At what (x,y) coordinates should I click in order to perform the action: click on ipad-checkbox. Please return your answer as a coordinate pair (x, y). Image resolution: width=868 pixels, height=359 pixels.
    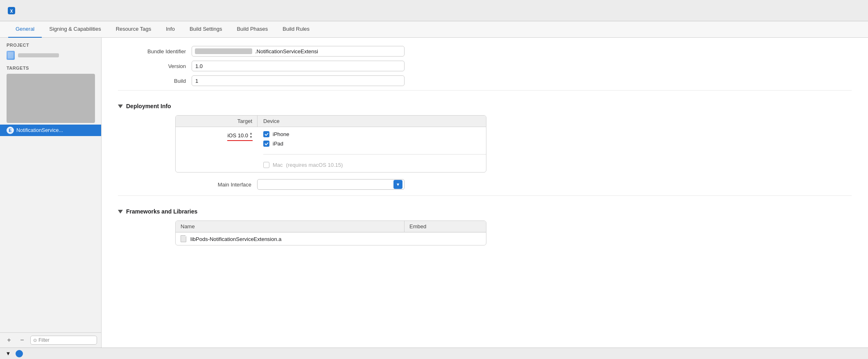
    Looking at the image, I should click on (266, 143).